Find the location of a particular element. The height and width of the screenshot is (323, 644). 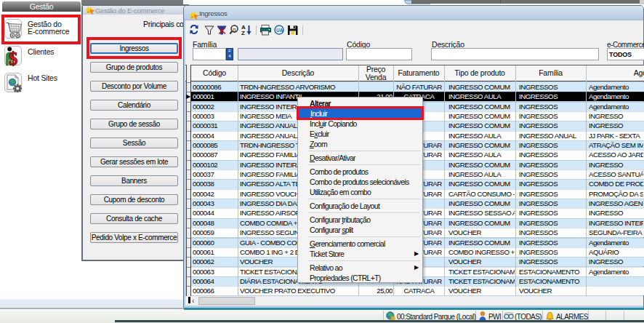

svg-text: UA is located at coordinates (280, 31).